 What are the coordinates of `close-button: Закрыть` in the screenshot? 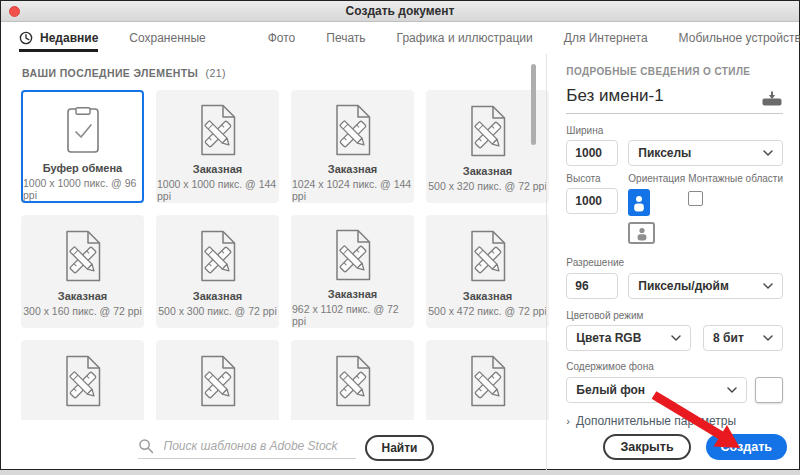 It's located at (646, 447).